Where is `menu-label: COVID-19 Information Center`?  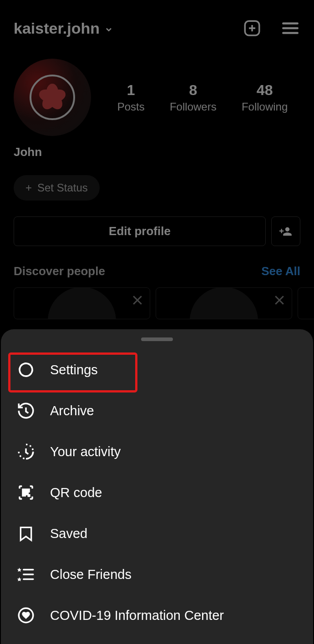 menu-label: COVID-19 Information Center is located at coordinates (137, 616).